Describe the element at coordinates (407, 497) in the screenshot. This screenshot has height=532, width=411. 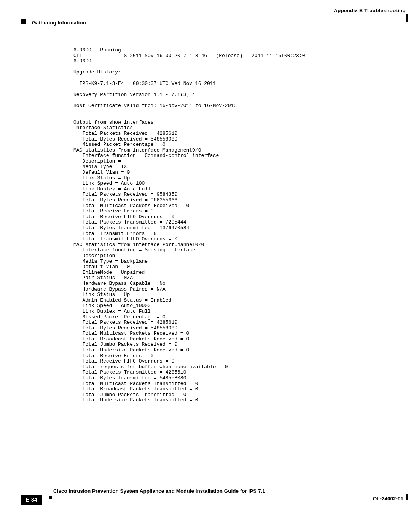
I see `footer-rule-stub` at that location.